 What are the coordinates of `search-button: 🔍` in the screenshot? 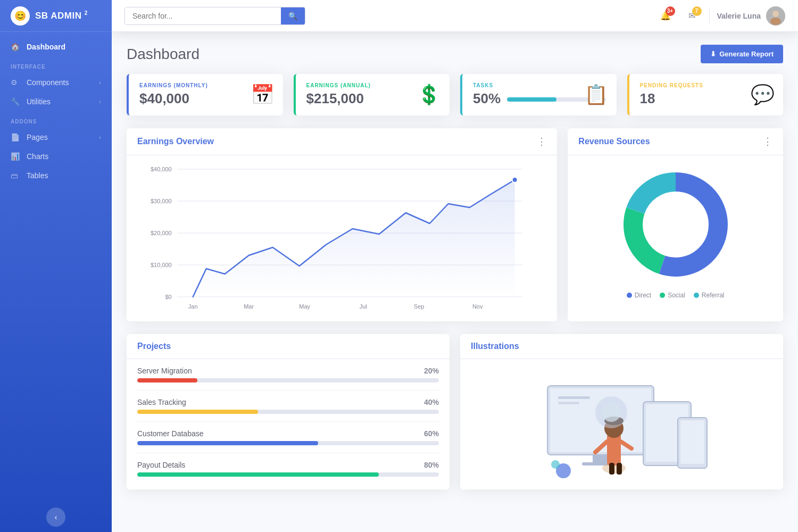 It's located at (293, 16).